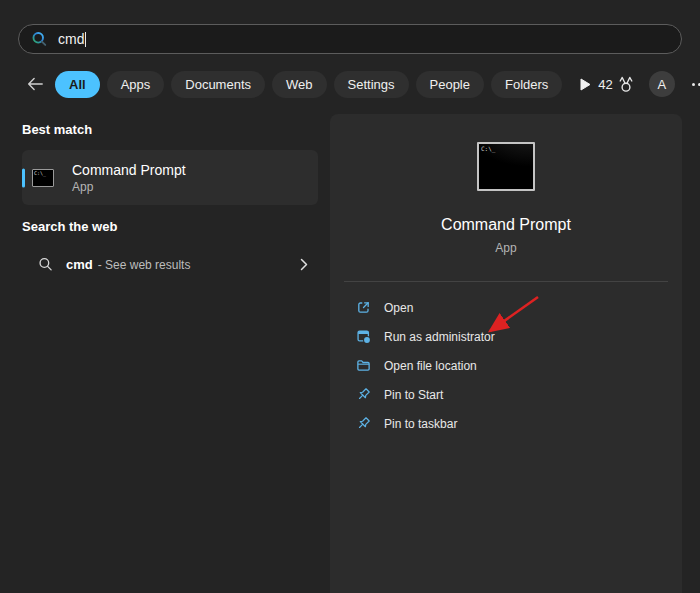 The width and height of the screenshot is (700, 593). Describe the element at coordinates (506, 166) in the screenshot. I see `cmd-app-icon-large: C:\_` at that location.